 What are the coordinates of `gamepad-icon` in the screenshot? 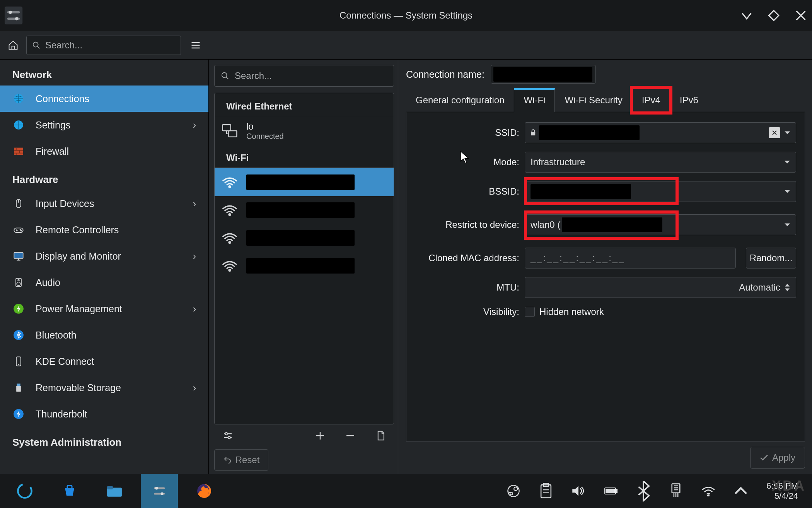 It's located at (19, 230).